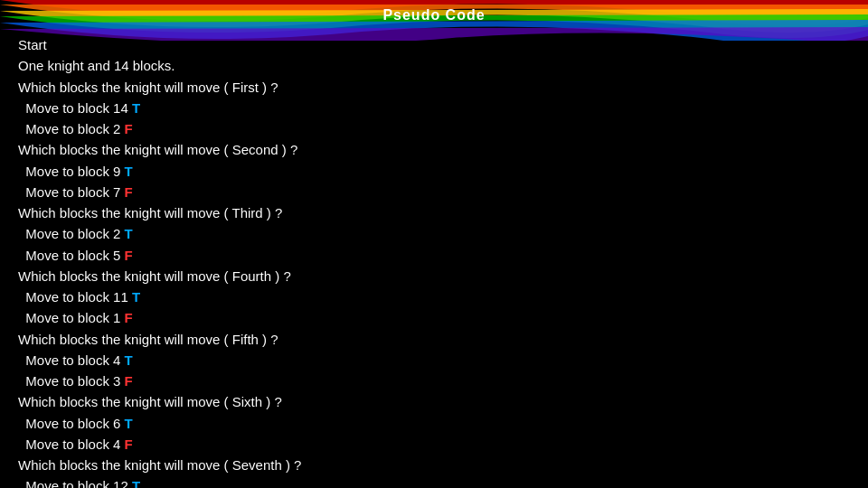 The height and width of the screenshot is (488, 868). Describe the element at coordinates (434, 381) in the screenshot. I see `code-line: Move to block 3 F` at that location.